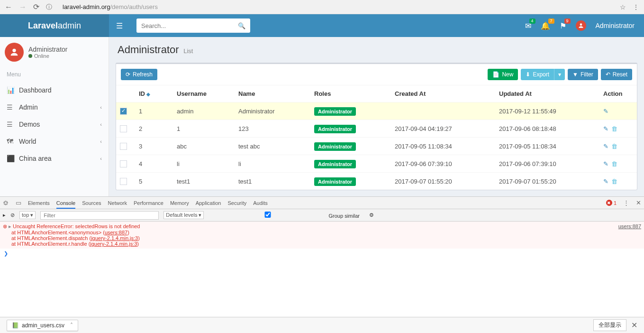 The image size is (644, 333). I want to click on devtools-tabs: ⯐ ▭ ElementsConsoleSourcesNetworkPerform…, so click(322, 203).